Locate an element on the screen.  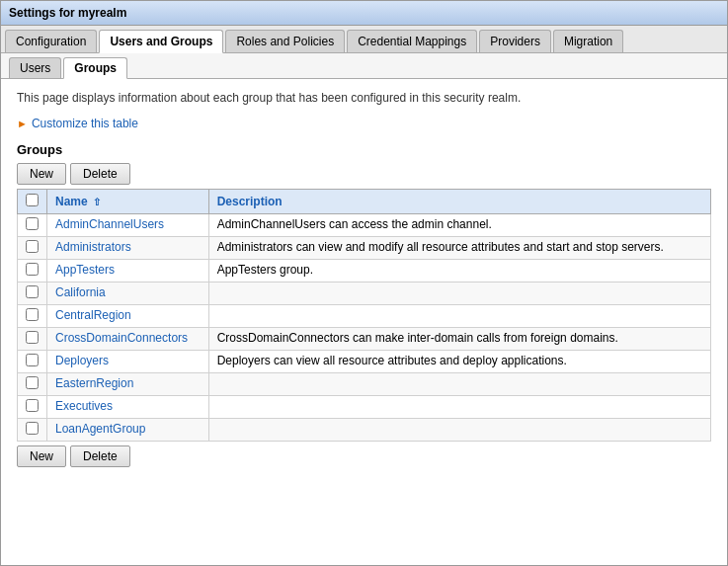
select-all-checkbox is located at coordinates (32, 200).